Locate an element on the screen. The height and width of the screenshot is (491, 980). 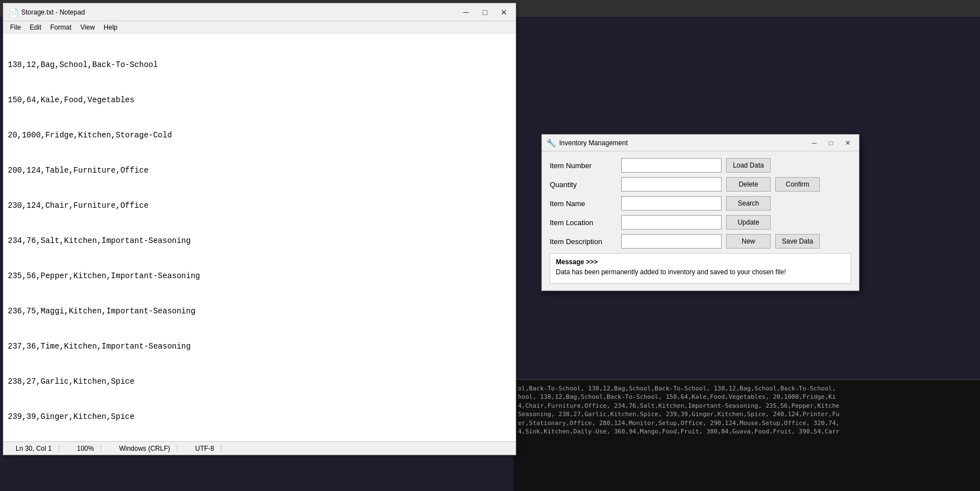
dialog-title-icon: 🔧 is located at coordinates (551, 143).